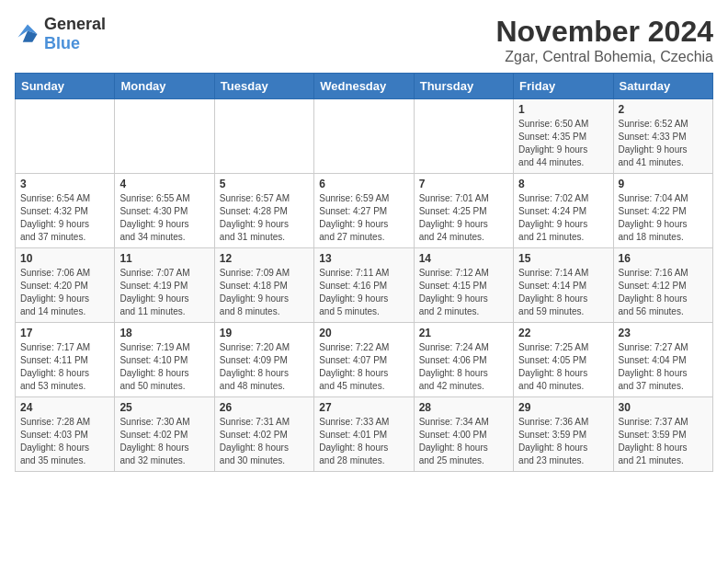  I want to click on calendar-day-cell: 19Sunrise: 7:20 AM Sunset: 4:09 PM Dayli…, so click(264, 361).